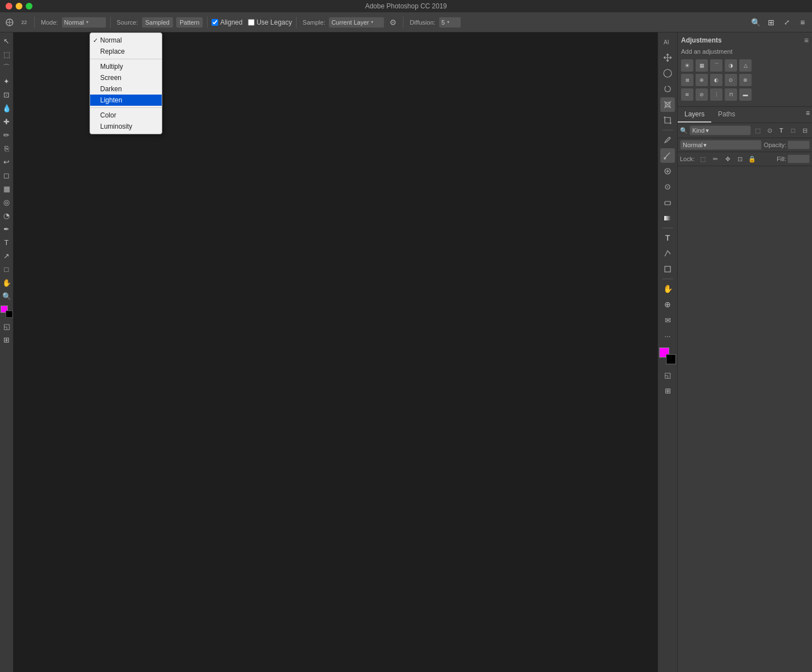 This screenshot has width=812, height=672. Describe the element at coordinates (668, 171) in the screenshot. I see `right-tool-healing` at that location.